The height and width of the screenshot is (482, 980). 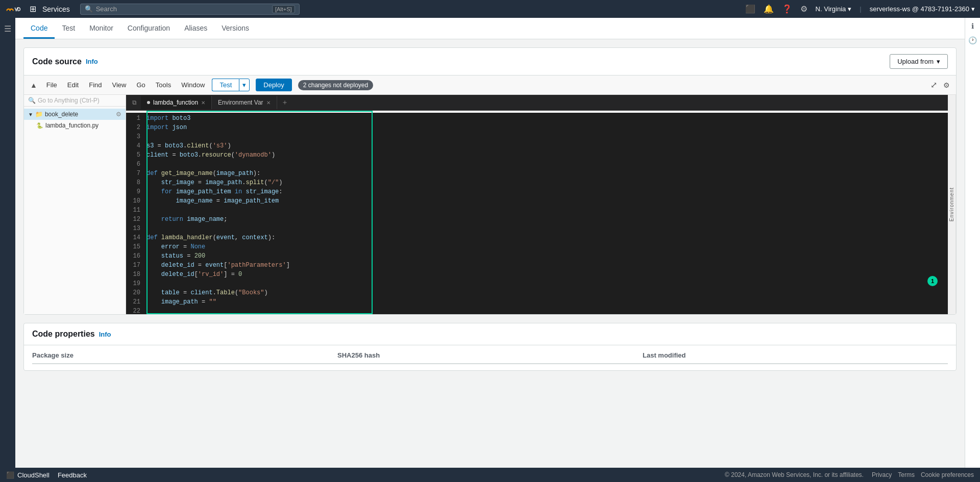 I want to click on file-search: 🔍, so click(x=75, y=101).